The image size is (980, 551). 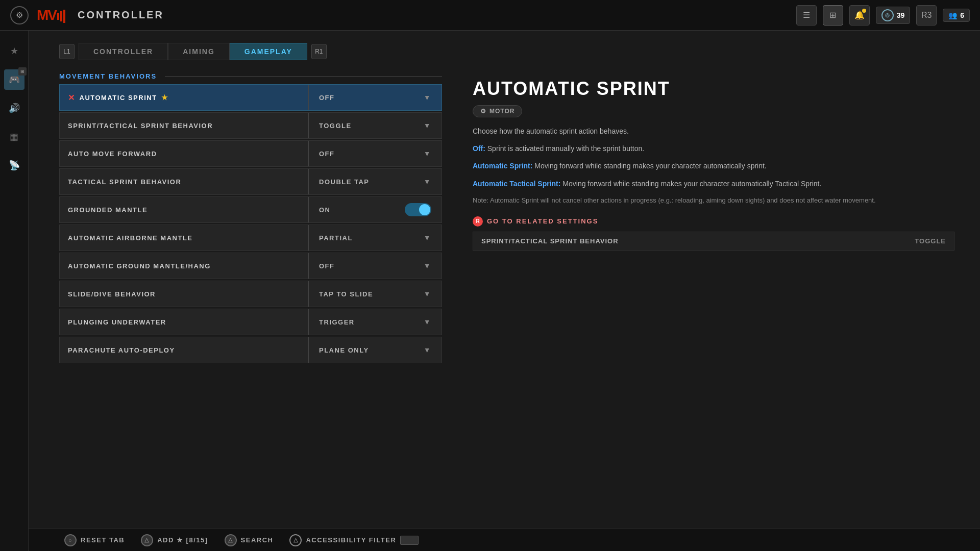 What do you see at coordinates (418, 210) in the screenshot?
I see `toggle-switch-grounded-mantle` at bounding box center [418, 210].